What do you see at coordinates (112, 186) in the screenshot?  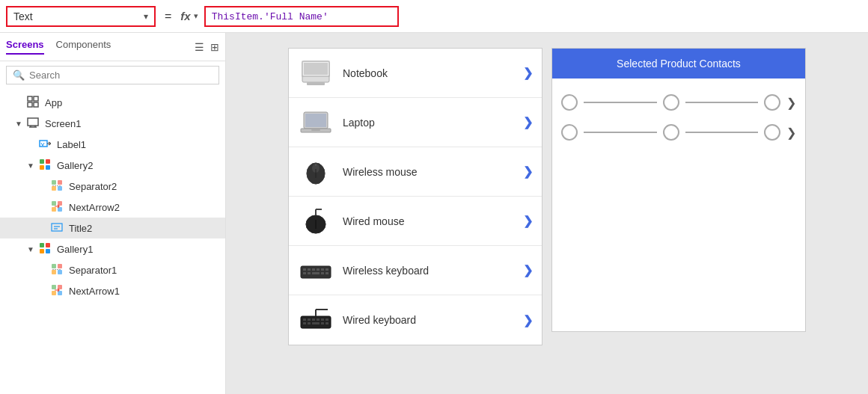 I see `tree-item-separator2: Separator2` at bounding box center [112, 186].